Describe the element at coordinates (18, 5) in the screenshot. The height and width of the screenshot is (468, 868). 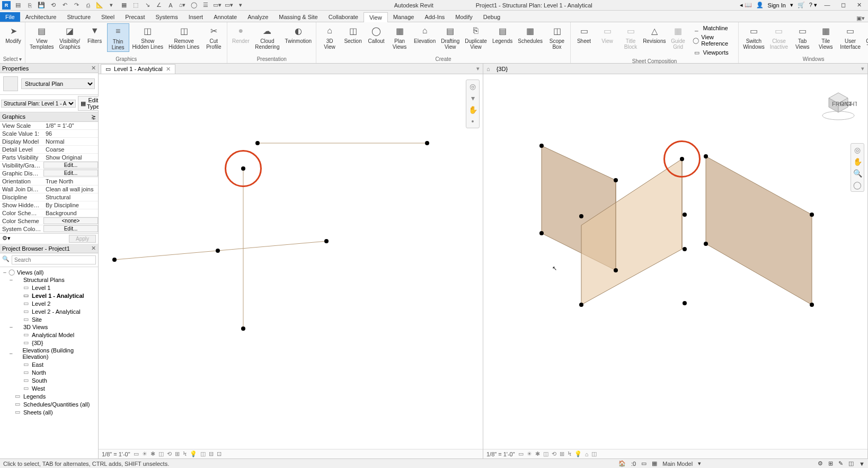
I see `open-icon: ▤` at that location.